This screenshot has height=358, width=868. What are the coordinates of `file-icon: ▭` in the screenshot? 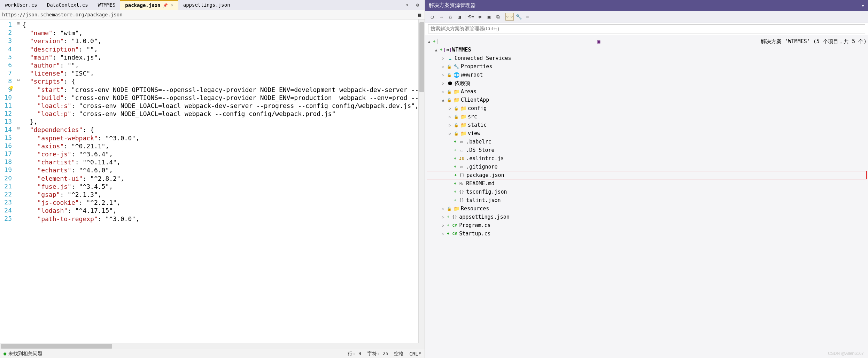 It's located at (462, 142).